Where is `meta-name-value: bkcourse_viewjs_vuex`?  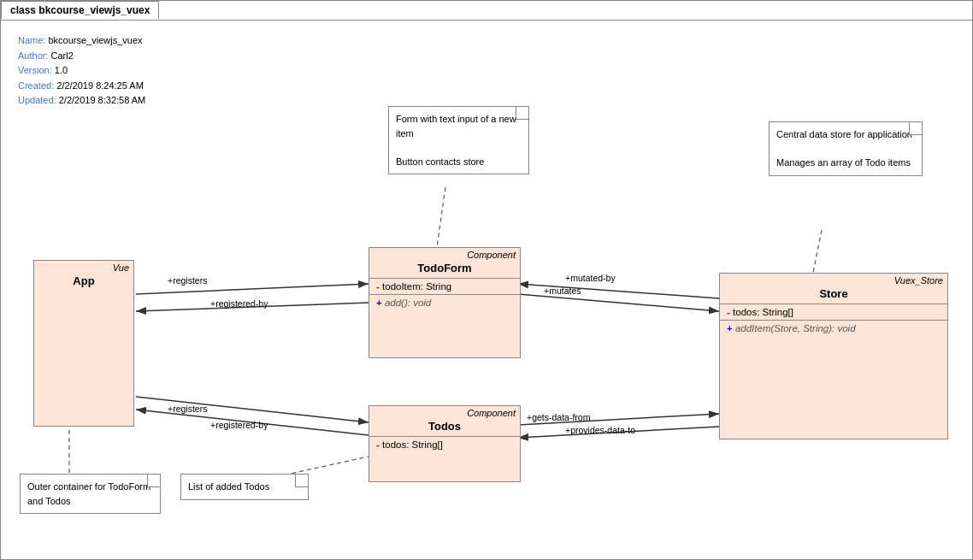 meta-name-value: bkcourse_viewjs_vuex is located at coordinates (95, 40).